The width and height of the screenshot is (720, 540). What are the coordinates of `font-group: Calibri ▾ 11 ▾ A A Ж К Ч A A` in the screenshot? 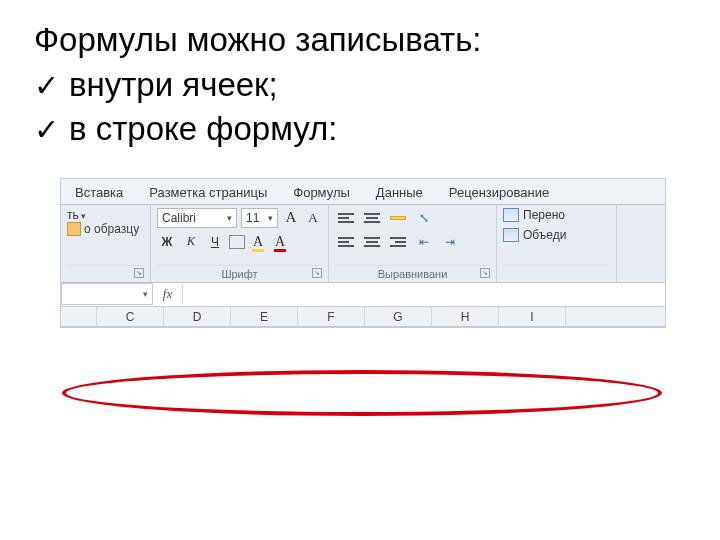 It's located at (240, 244).